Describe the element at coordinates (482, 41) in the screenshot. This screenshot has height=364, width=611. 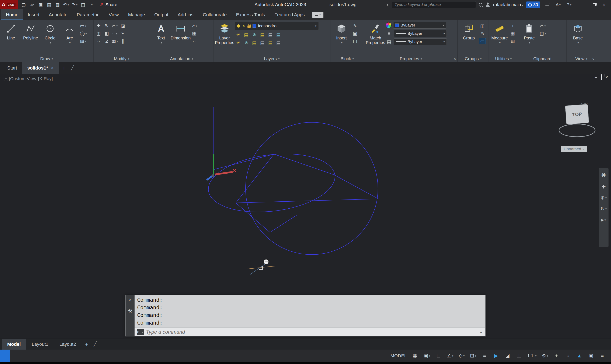
I see `group-selection-toggle: ▭` at that location.